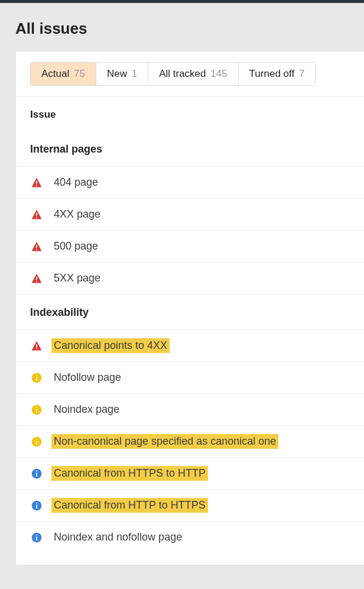 Image resolution: width=364 pixels, height=589 pixels. What do you see at coordinates (77, 214) in the screenshot?
I see `issue-label: 4XX page` at bounding box center [77, 214].